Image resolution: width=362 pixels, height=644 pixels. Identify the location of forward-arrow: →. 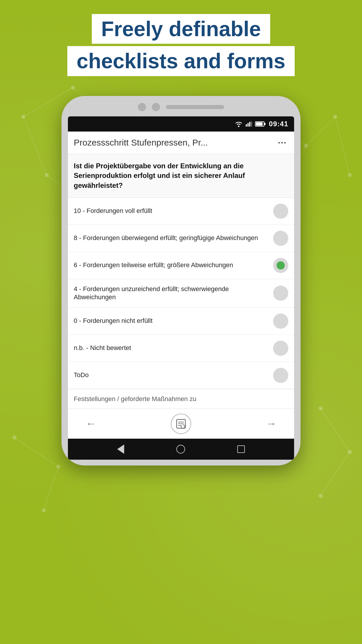
(271, 424).